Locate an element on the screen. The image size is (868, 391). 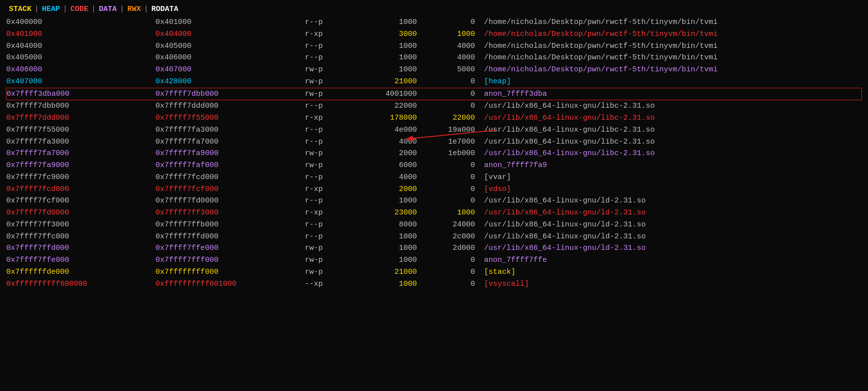
legend-sep-3: | is located at coordinates (94, 9).